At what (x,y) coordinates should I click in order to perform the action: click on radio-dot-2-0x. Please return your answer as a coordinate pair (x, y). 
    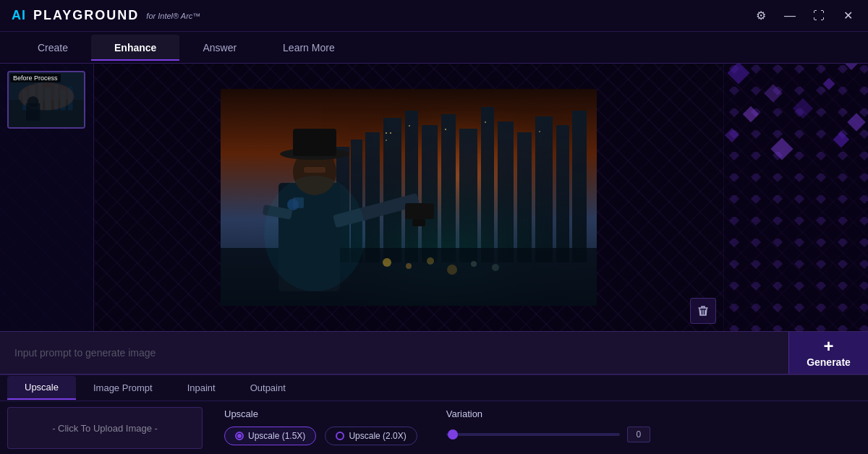
    Looking at the image, I should click on (340, 436).